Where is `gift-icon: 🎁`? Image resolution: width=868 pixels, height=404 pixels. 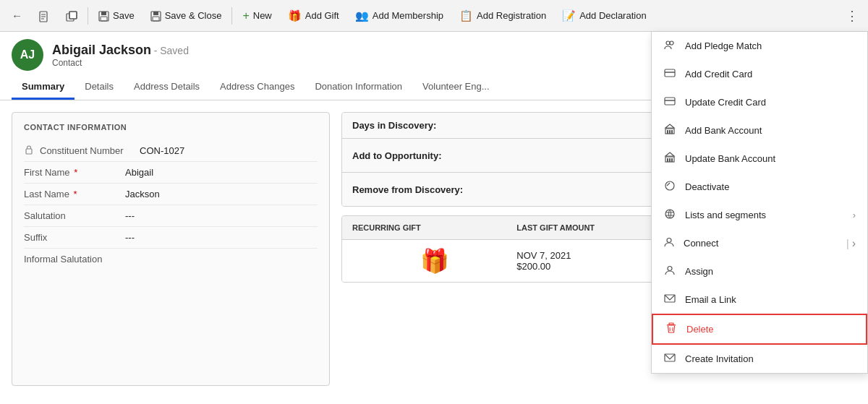
gift-icon: 🎁 is located at coordinates (434, 261).